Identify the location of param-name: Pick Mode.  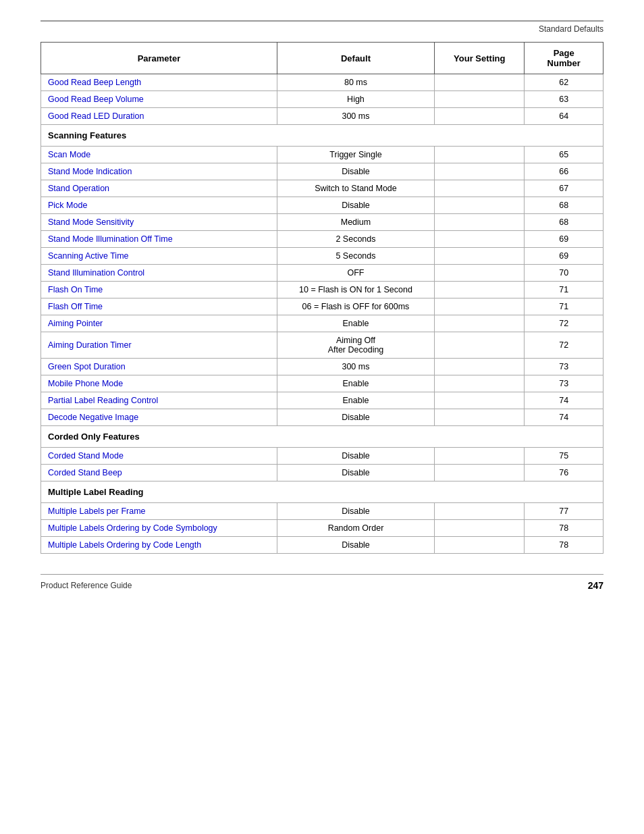
(159, 205).